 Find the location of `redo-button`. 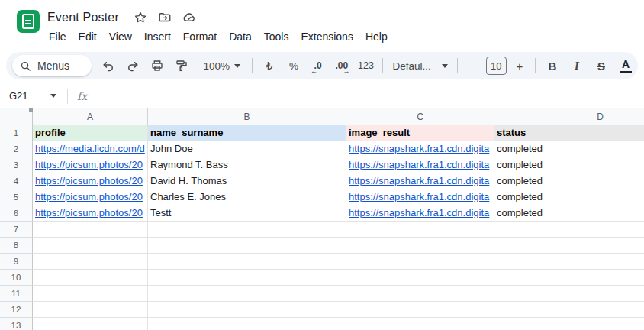

redo-button is located at coordinates (133, 66).